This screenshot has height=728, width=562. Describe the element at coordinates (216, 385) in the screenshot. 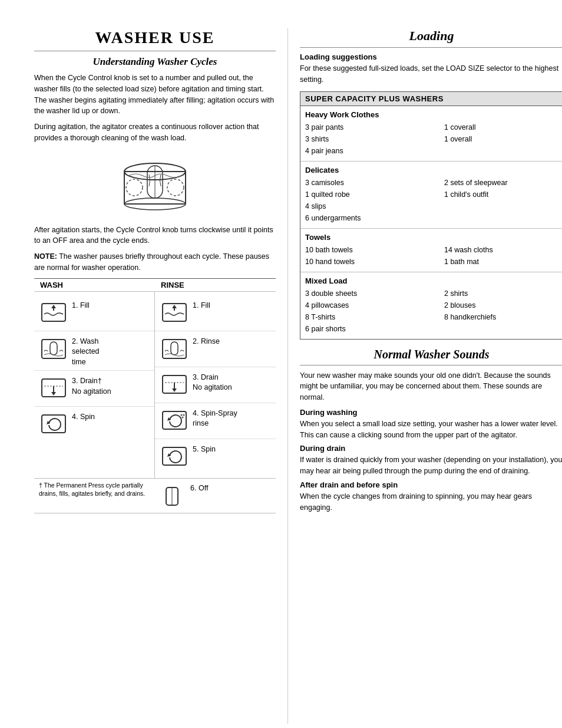

I see `rinse-column: 1. Fill` at that location.